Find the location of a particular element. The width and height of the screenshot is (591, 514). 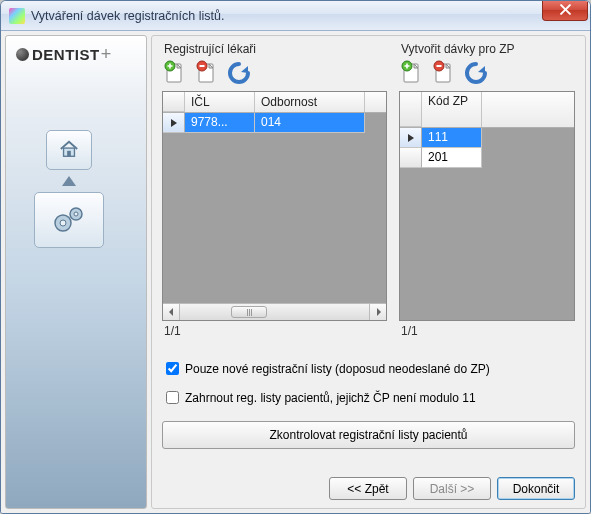

option-only-new: Pouze nové registrační listy (doposud ne… is located at coordinates (368, 368).